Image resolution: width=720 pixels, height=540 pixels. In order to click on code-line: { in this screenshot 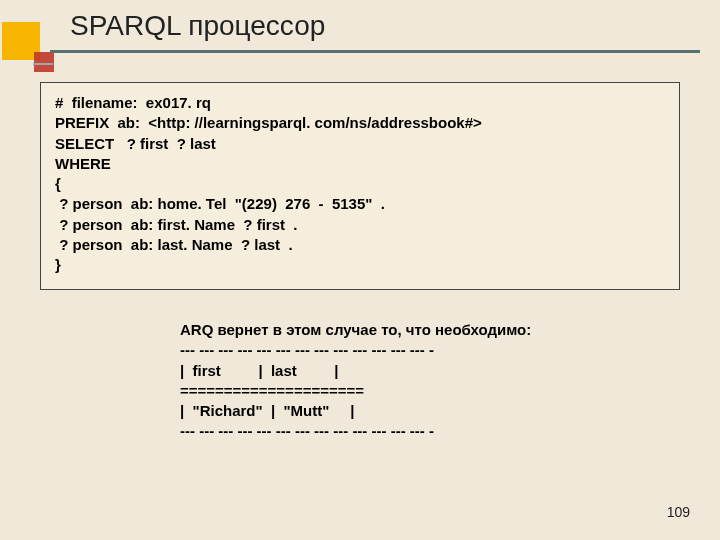, I will do `click(360, 184)`.